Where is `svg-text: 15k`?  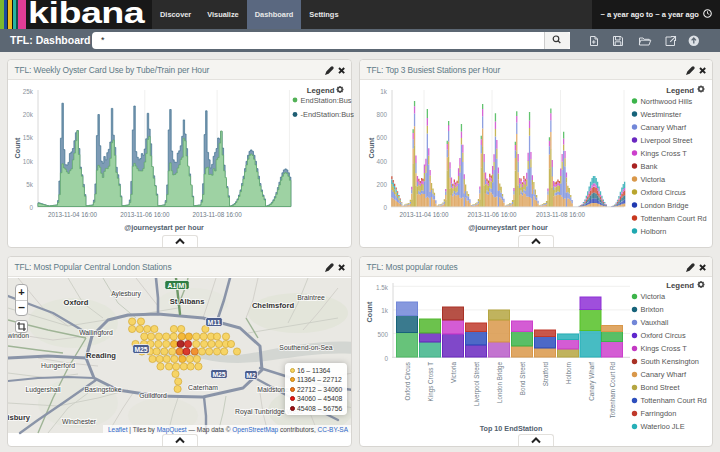 svg-text: 15k is located at coordinates (28, 138).